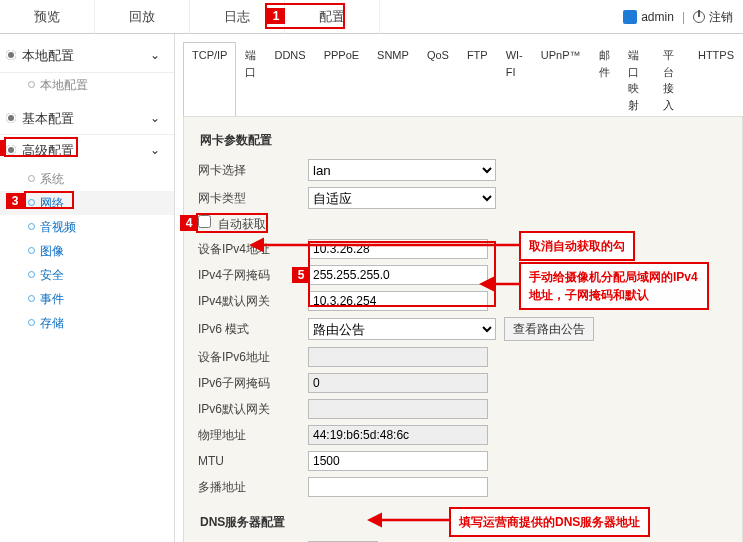  I want to click on subtab-platform: 平台接入, so click(672, 80).